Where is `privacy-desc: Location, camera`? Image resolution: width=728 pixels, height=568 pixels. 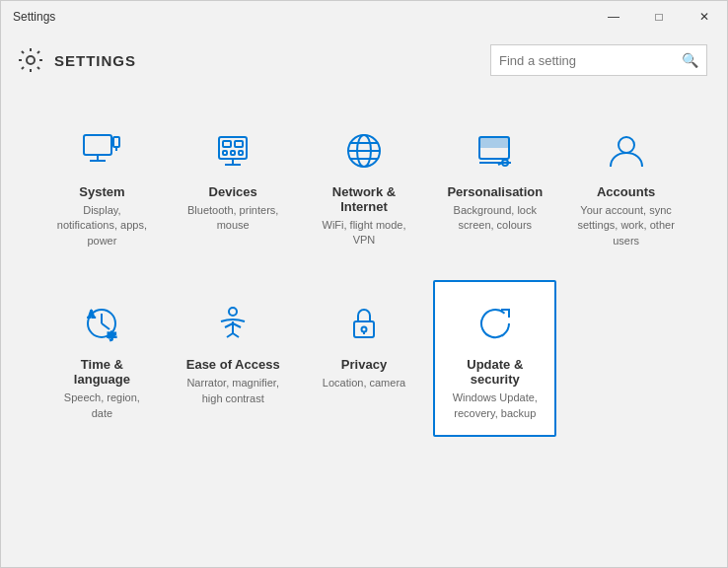
privacy-desc: Location, camera is located at coordinates (364, 383).